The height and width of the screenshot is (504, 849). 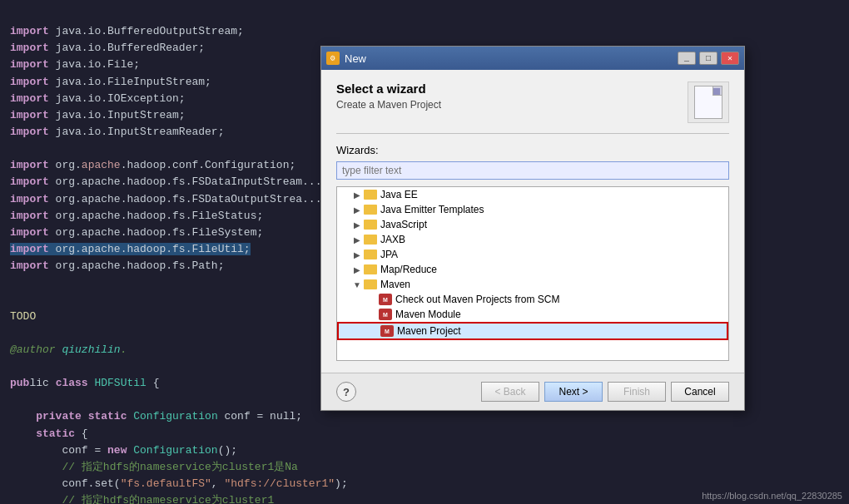 I want to click on divider, so click(x=533, y=133).